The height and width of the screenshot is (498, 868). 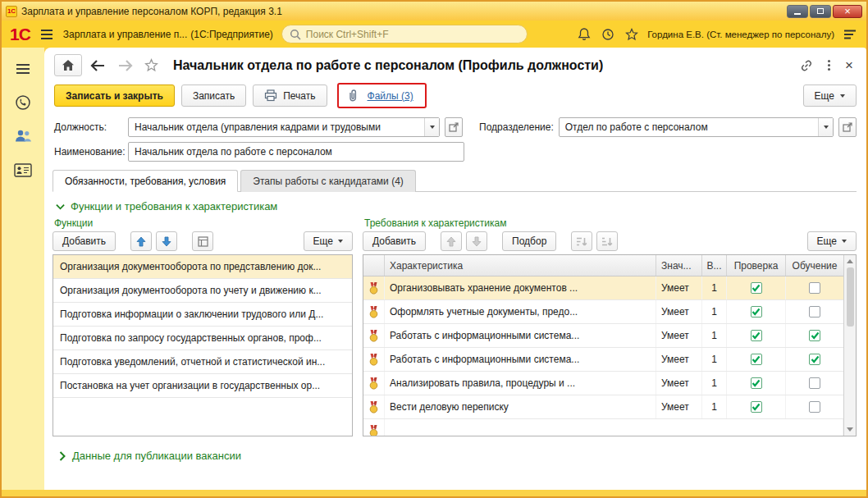 What do you see at coordinates (850, 430) in the screenshot?
I see `scroll-down-icon` at bounding box center [850, 430].